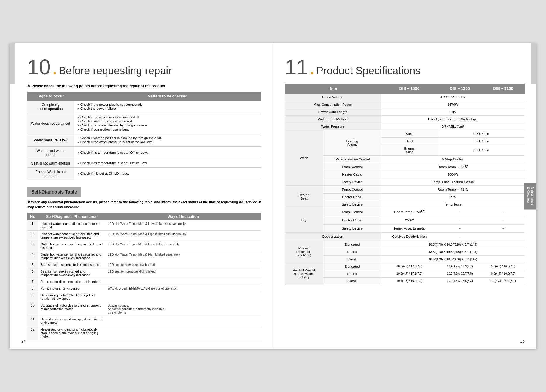  What do you see at coordinates (39, 67) in the screenshot?
I see `section-number-left: 10` at bounding box center [39, 67].